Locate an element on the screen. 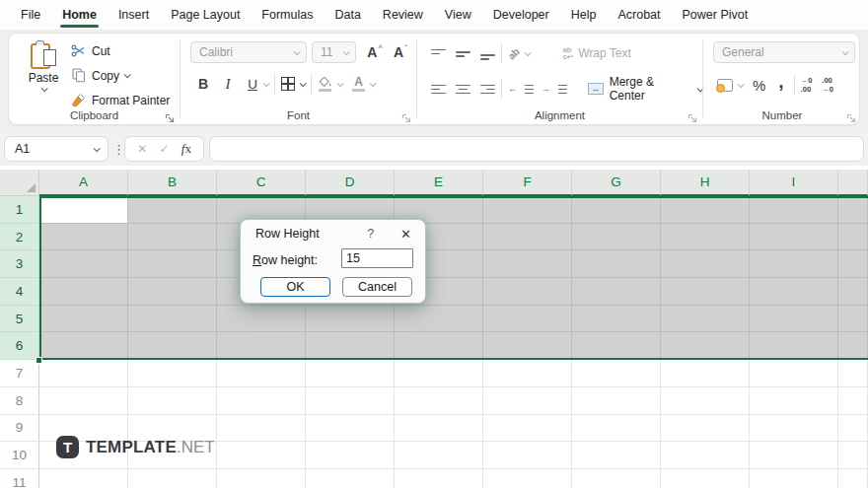 The height and width of the screenshot is (488, 868). cell-A6 is located at coordinates (84, 346).